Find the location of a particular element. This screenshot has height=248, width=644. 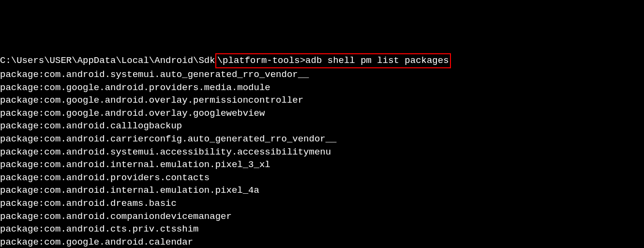

package-line: package:com.android.calllogbackup is located at coordinates (322, 126).